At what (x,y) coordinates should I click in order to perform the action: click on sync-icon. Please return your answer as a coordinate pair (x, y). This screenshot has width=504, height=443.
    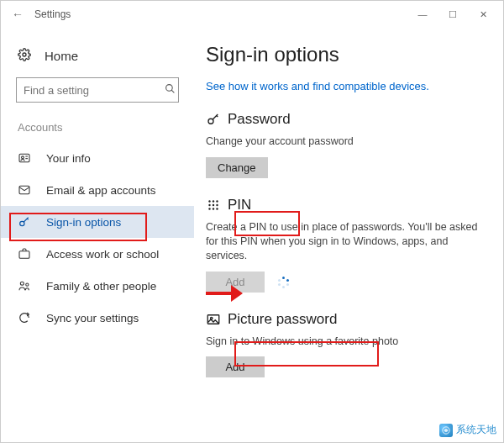
    Looking at the image, I should click on (27, 318).